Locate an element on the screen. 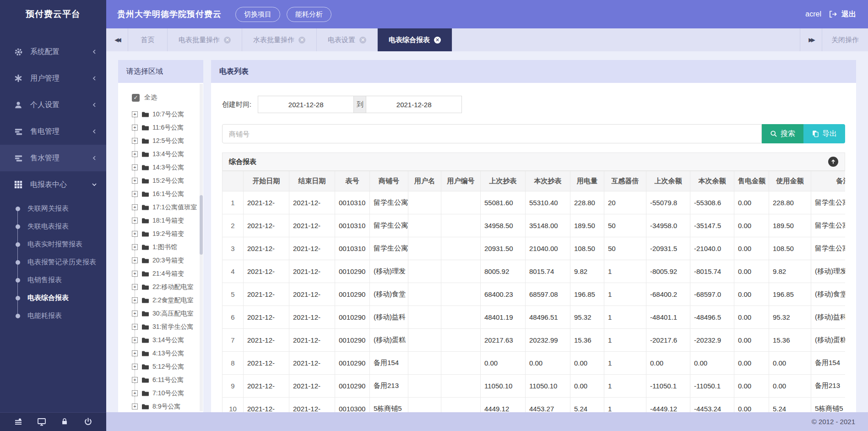  tree-node: +5:12号公寓 is located at coordinates (163, 366).